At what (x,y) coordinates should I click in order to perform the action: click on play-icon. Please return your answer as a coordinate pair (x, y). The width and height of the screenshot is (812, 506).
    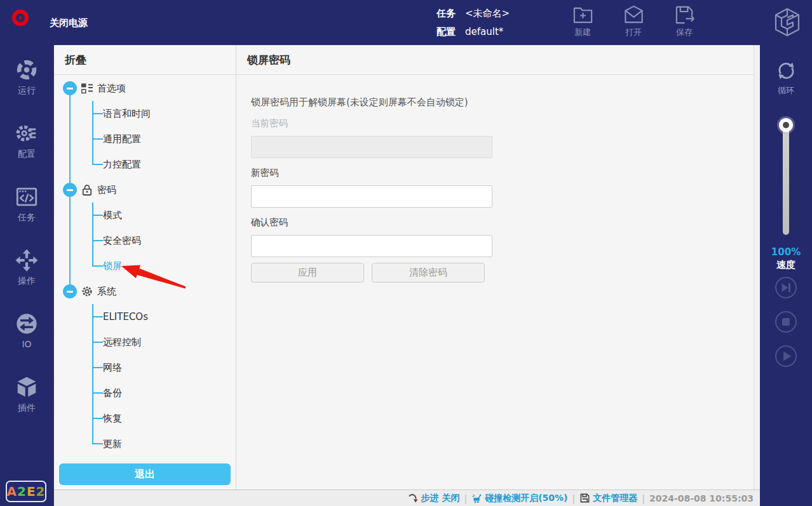
    Looking at the image, I should click on (786, 356).